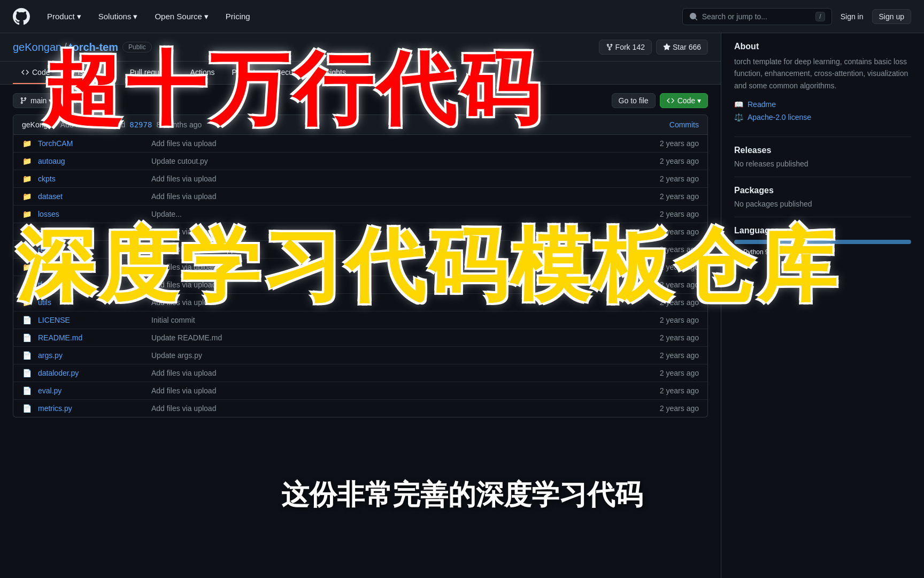 The image size is (924, 578). I want to click on file-name: eval.py, so click(91, 391).